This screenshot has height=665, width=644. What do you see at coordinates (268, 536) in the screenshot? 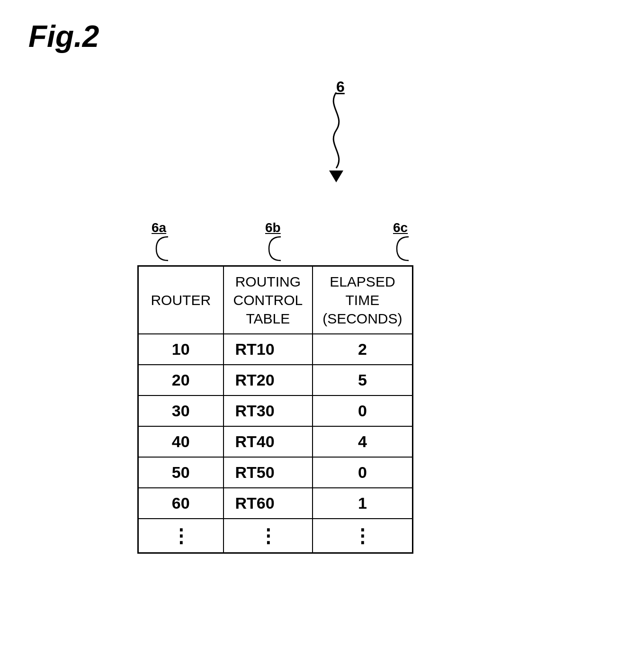
I see `cell-dots-1: ⋮` at bounding box center [268, 536].